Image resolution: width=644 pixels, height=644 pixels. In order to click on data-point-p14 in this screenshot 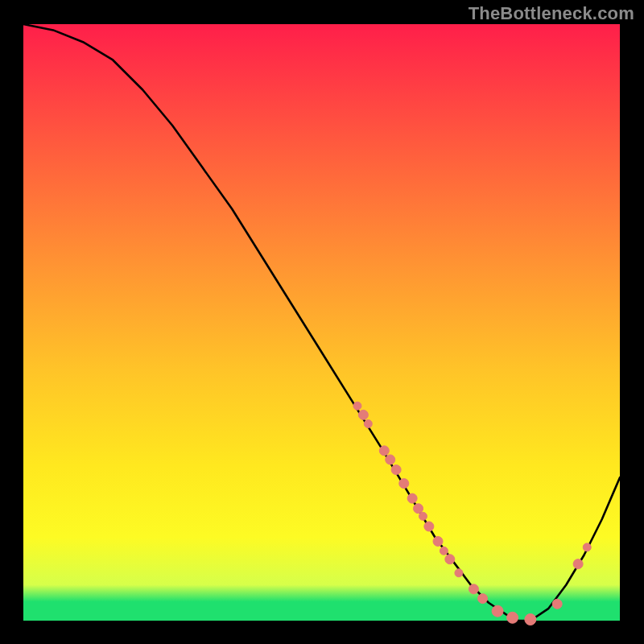, I will do `click(450, 559)`.